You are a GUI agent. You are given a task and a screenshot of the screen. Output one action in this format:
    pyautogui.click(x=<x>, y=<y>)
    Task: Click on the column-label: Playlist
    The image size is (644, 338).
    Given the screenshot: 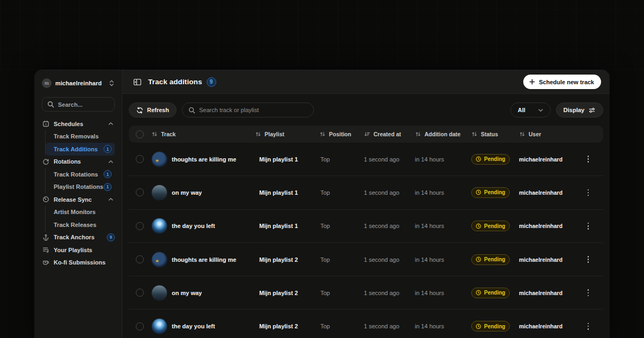 What is the action you would take?
    pyautogui.click(x=275, y=134)
    